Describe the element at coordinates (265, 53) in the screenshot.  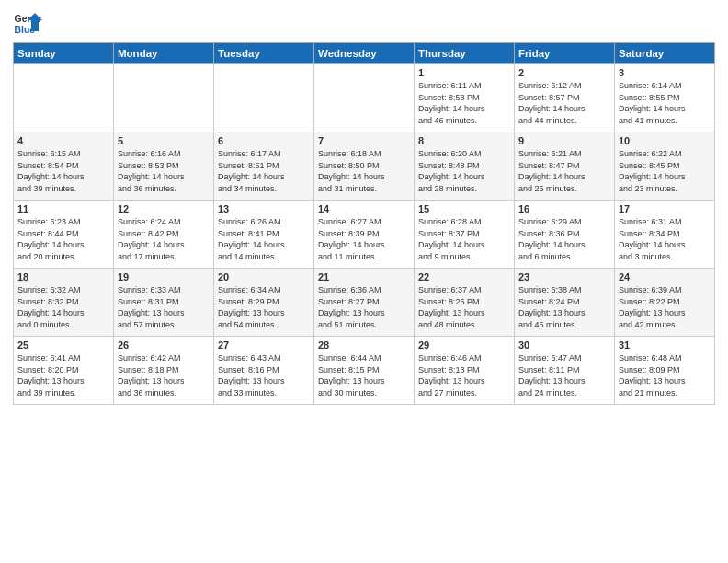
I see `day-header-tuesday: Tuesday` at that location.